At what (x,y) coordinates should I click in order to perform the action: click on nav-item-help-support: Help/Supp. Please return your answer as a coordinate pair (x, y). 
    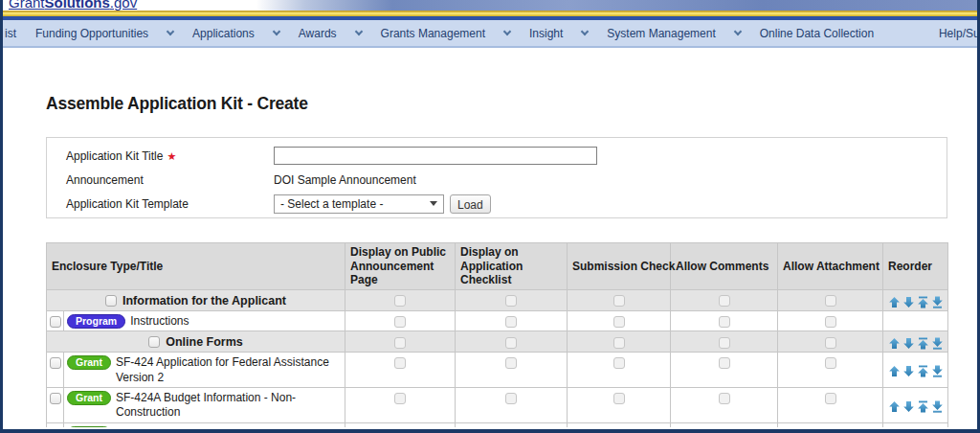
    Looking at the image, I should click on (958, 34).